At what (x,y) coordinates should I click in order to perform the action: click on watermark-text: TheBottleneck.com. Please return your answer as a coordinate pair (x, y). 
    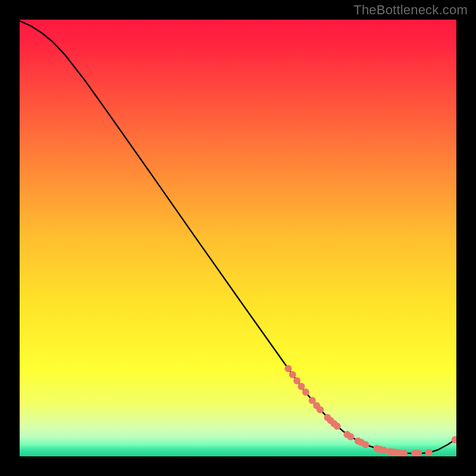
    Looking at the image, I should click on (411, 10).